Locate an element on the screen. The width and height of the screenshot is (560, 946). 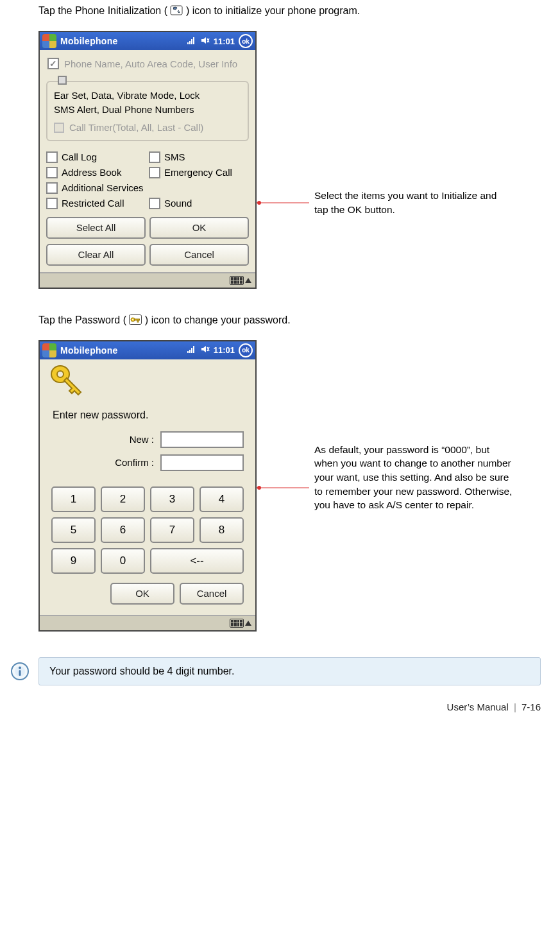
intro2-pre: Tap the Password ( is located at coordinates (82, 320).